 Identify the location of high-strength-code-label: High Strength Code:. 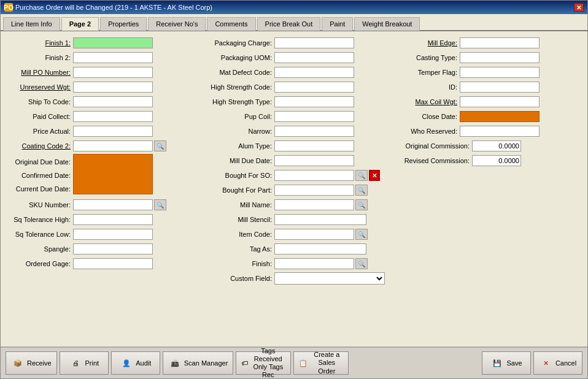
(234, 87).